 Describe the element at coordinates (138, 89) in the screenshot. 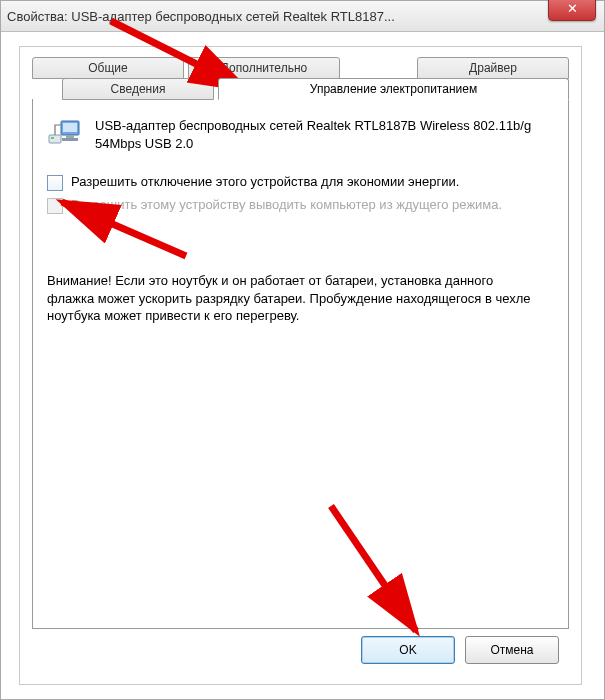

I see `tab-details: Сведения` at that location.